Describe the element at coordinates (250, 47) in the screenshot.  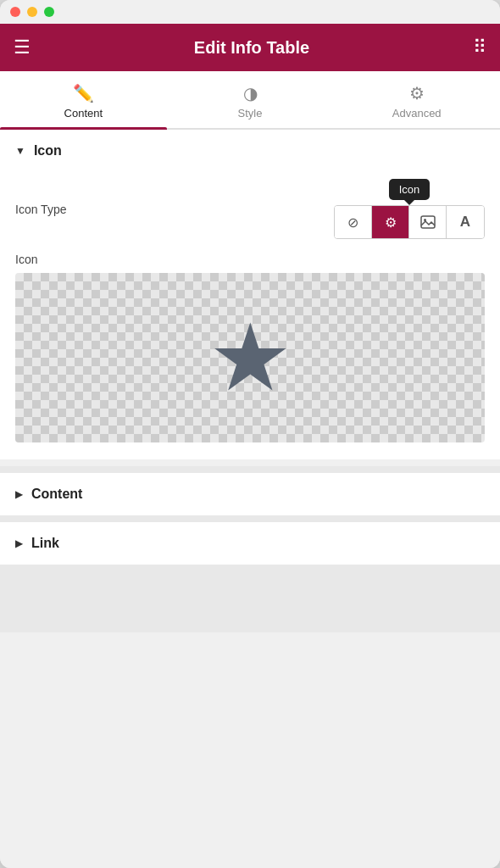
I see `header: ☰ Edit Info Table ⠿` at that location.